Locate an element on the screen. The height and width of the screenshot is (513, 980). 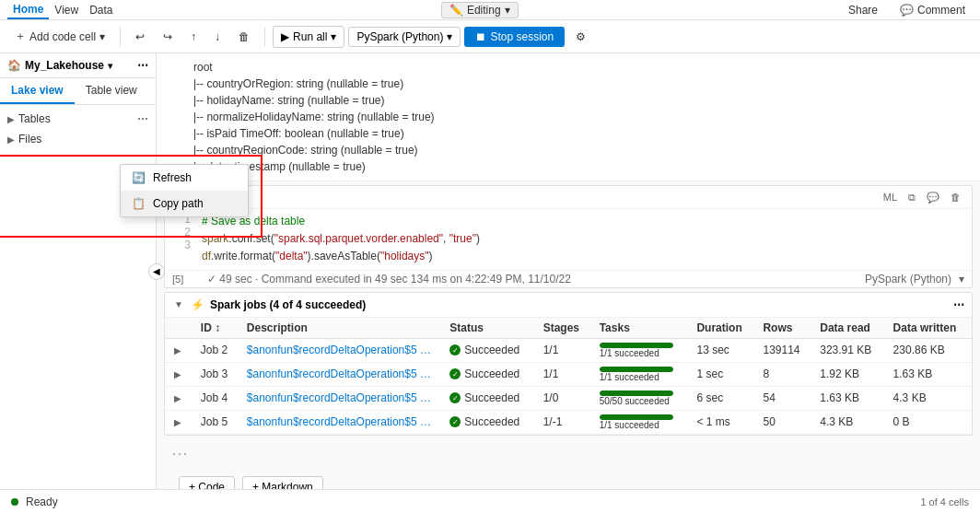
move-up-button: ↑ is located at coordinates (193, 37).